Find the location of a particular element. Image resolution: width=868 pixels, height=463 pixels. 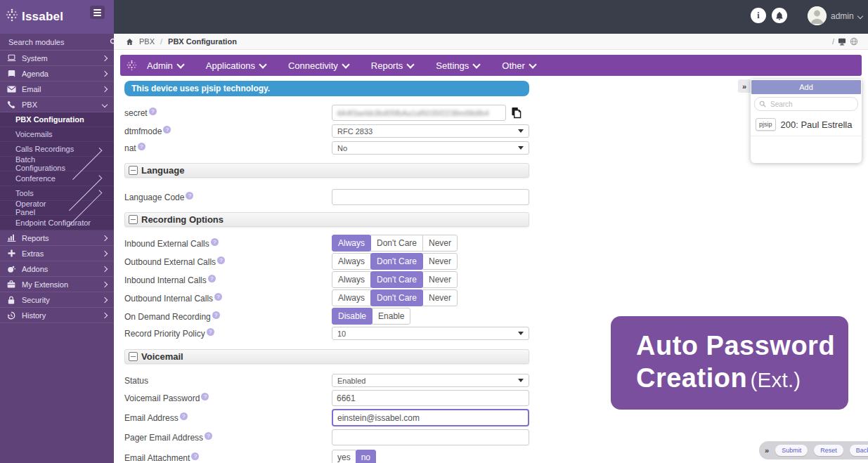

footer-collapse-icon: » is located at coordinates (767, 450).